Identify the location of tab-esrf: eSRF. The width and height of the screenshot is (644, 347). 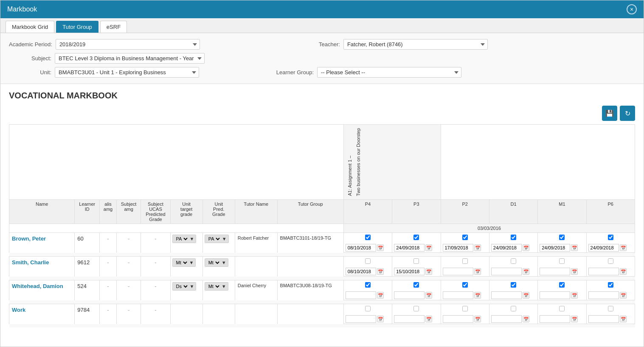
(114, 27).